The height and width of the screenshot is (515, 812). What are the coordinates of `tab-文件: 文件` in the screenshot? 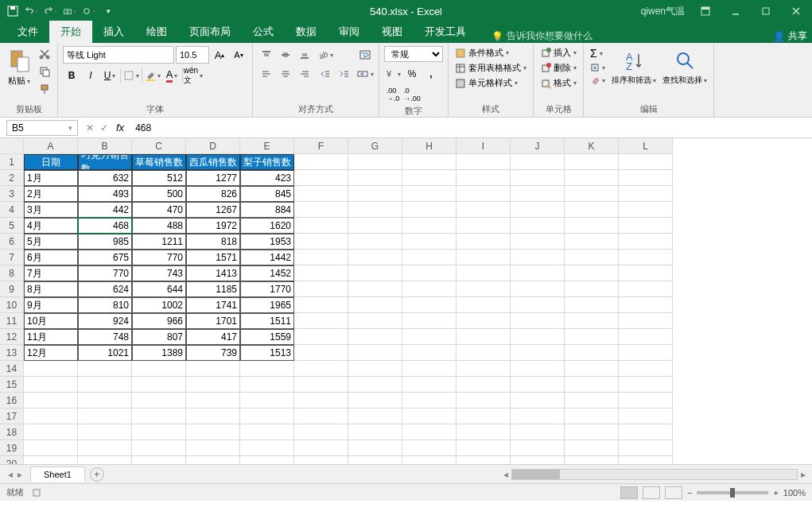 It's located at (28, 32).